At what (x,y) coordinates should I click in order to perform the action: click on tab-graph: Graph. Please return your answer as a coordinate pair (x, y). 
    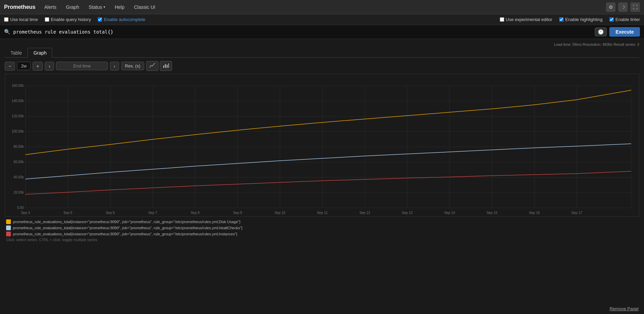
    Looking at the image, I should click on (40, 53).